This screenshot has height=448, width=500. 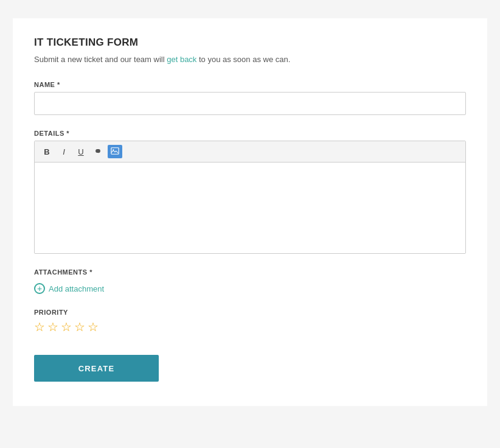 I want to click on name-input, so click(x=250, y=103).